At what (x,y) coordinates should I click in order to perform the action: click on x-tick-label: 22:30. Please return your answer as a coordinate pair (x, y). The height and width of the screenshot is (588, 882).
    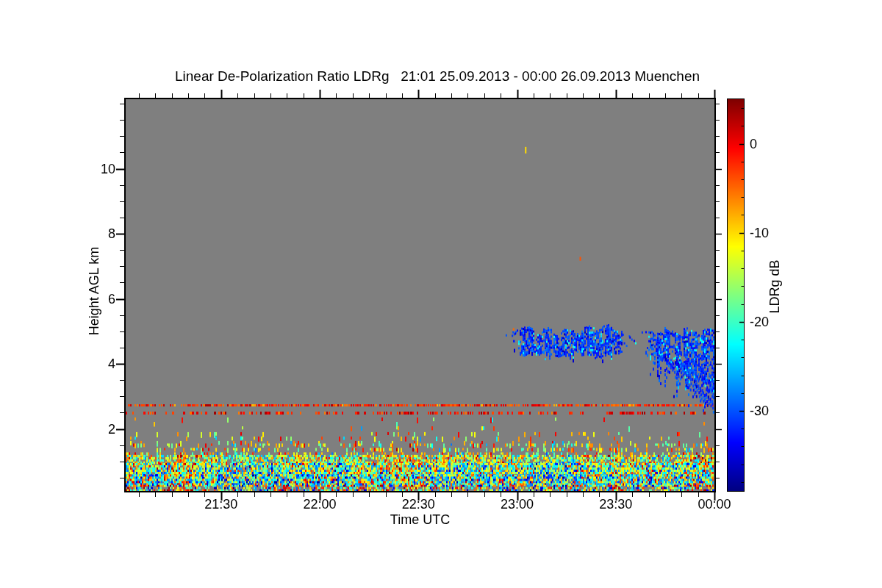
    Looking at the image, I should click on (419, 504).